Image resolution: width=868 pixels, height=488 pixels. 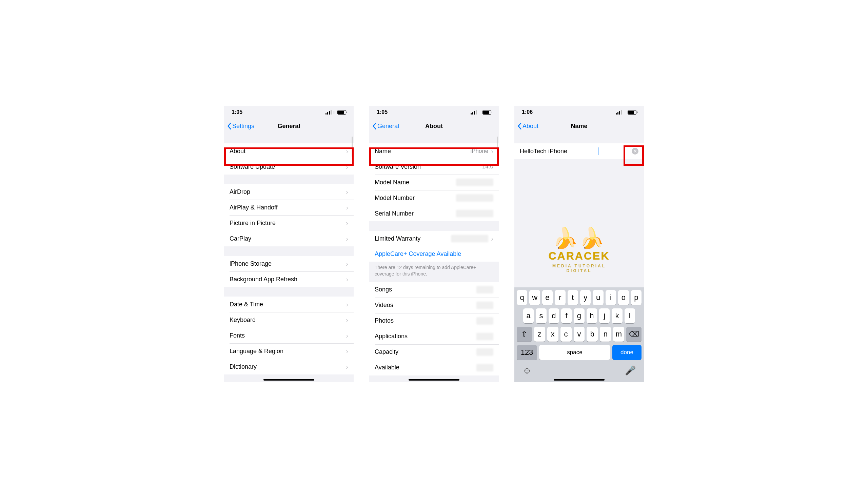 What do you see at coordinates (579, 334) in the screenshot?
I see `key-v: v` at bounding box center [579, 334].